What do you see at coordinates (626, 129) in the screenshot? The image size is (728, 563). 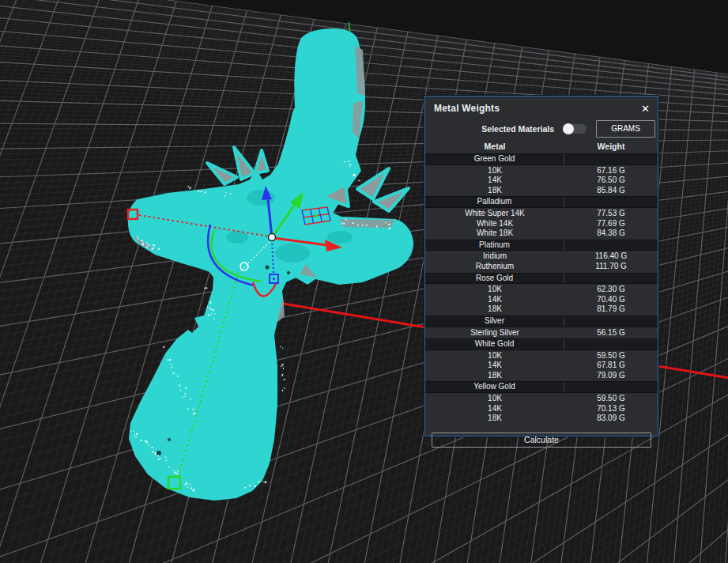 I see `unit-button: GRAMS` at bounding box center [626, 129].